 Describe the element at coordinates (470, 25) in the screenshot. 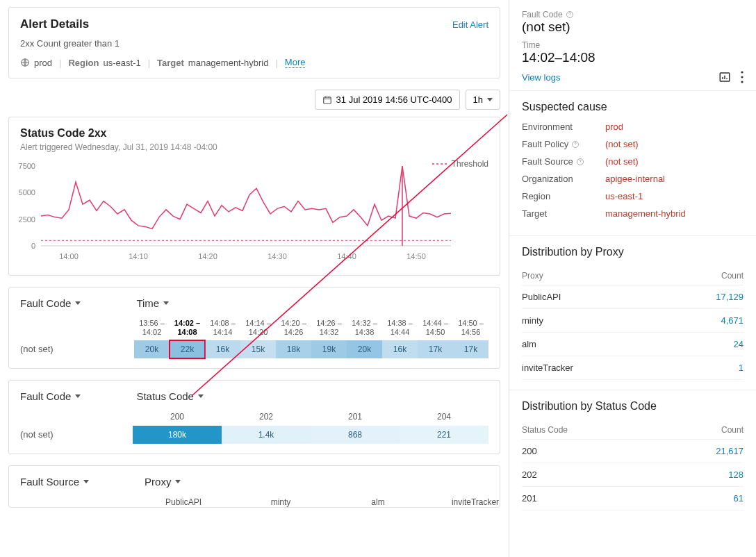

I see `edit-alert-link: Edit Alert` at that location.